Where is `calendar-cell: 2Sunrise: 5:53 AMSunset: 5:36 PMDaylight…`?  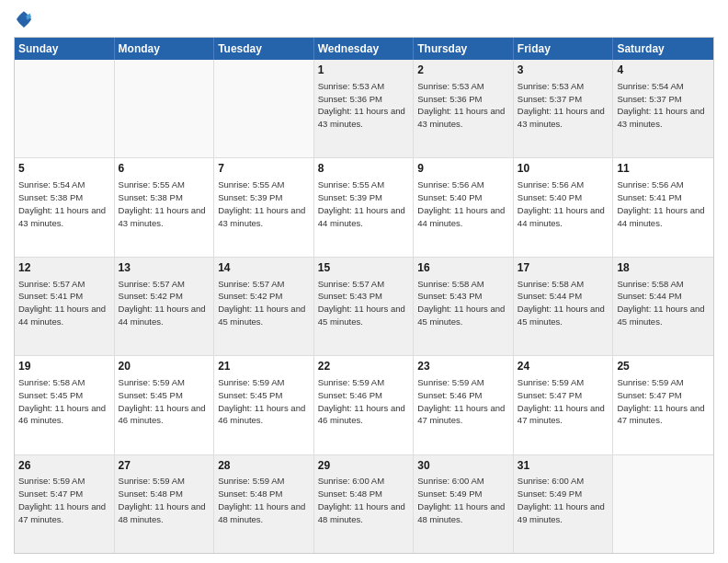 calendar-cell: 2Sunrise: 5:53 AMSunset: 5:36 PMDaylight… is located at coordinates (463, 109).